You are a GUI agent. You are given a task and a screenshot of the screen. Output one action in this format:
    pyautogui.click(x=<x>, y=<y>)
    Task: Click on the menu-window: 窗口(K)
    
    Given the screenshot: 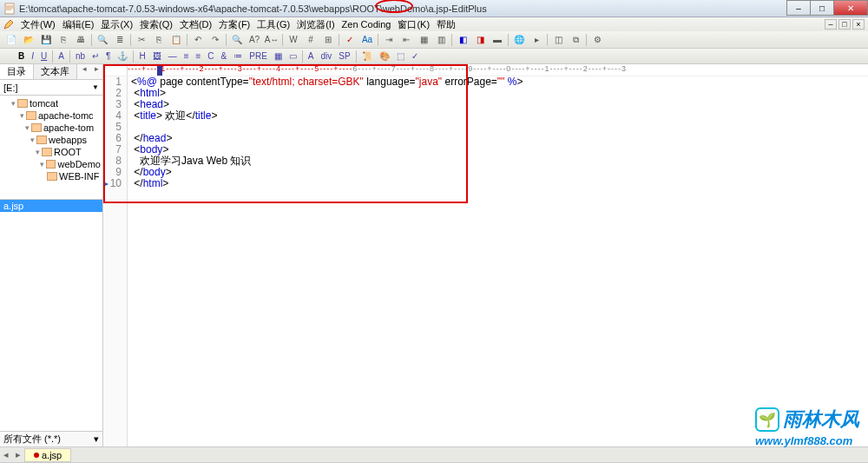 What is the action you would take?
    pyautogui.click(x=413, y=24)
    